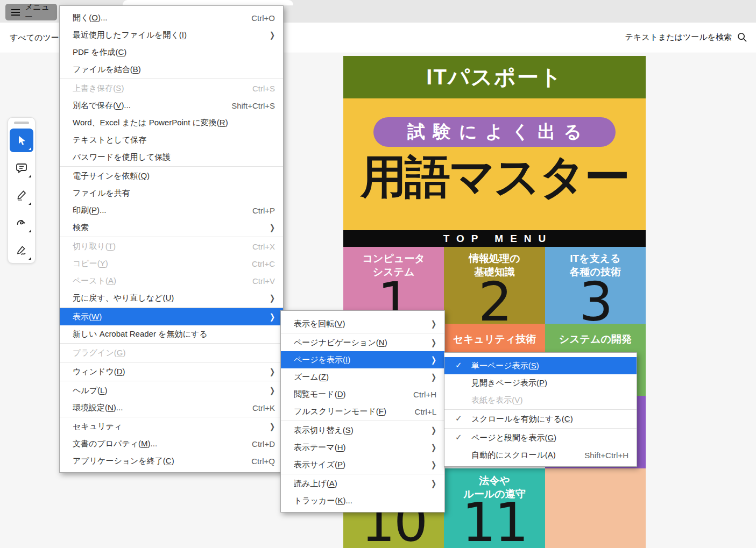 This screenshot has width=756, height=548. Describe the element at coordinates (171, 353) in the screenshot. I see `menu-item: ✓ プラグイン(G) ❯` at that location.